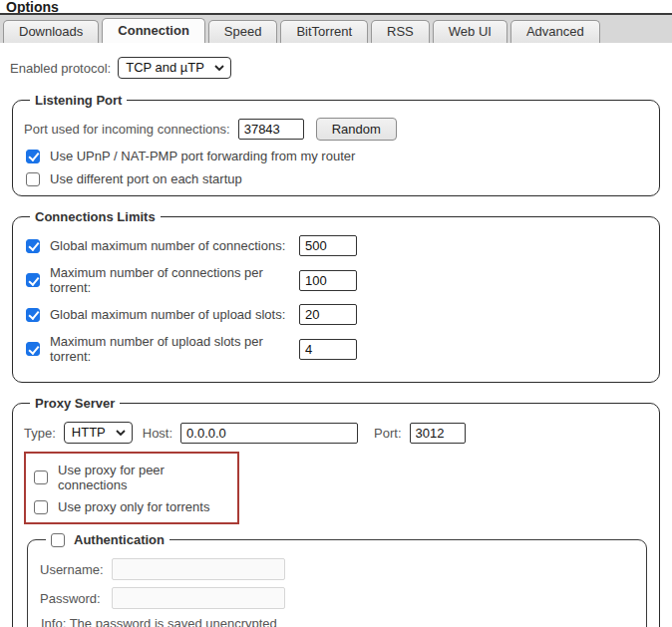  Describe the element at coordinates (41, 507) in the screenshot. I see `proxy-only-torrents-checkbox` at that location.